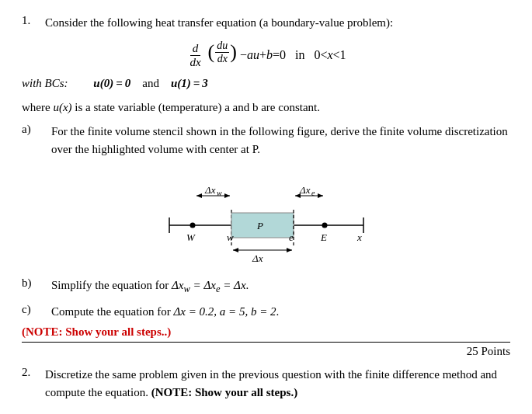 The width and height of the screenshot is (532, 414). What do you see at coordinates (233, 52) in the screenshot?
I see `right-paren: )` at bounding box center [233, 52].